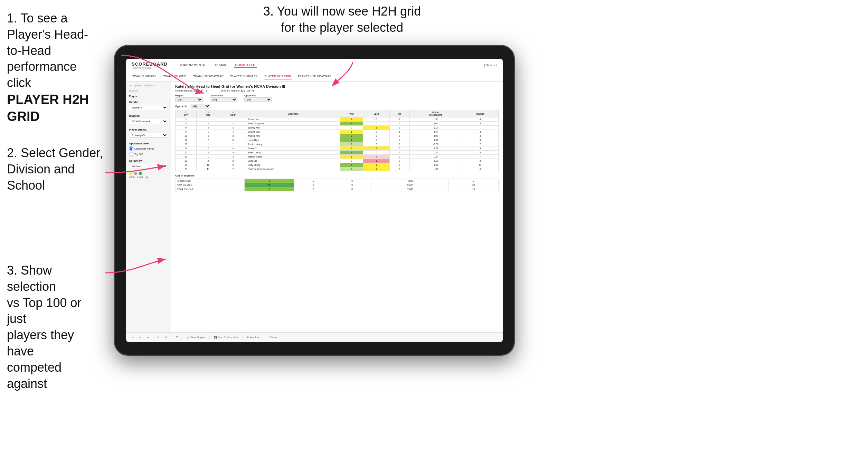 This screenshot has width=868, height=467. What do you see at coordinates (337, 124) in the screenshot?
I see `table-row: 5 2 2 Alexis Sudjianto 1 0 0 4.00 3` at bounding box center [337, 124].